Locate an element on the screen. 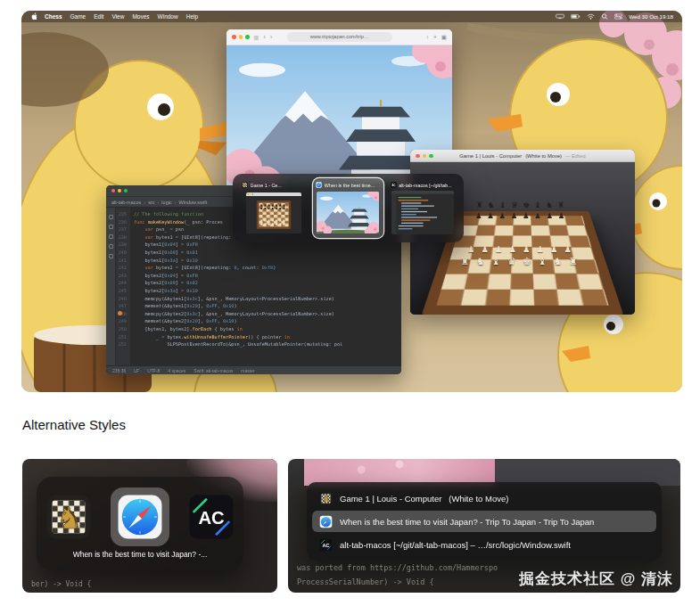 The image size is (700, 606). switcher-item-safari: When is the best time... is located at coordinates (348, 209).